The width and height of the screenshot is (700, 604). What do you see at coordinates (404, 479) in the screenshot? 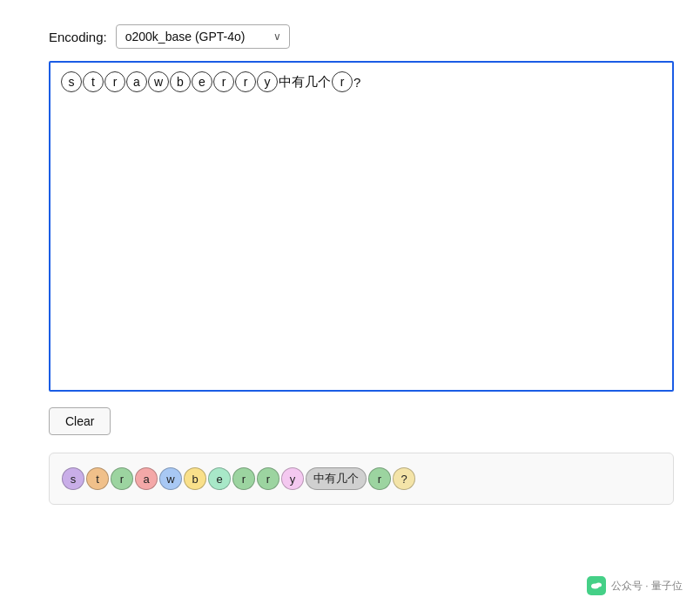
I see `panel-token-question: ?` at bounding box center [404, 479].